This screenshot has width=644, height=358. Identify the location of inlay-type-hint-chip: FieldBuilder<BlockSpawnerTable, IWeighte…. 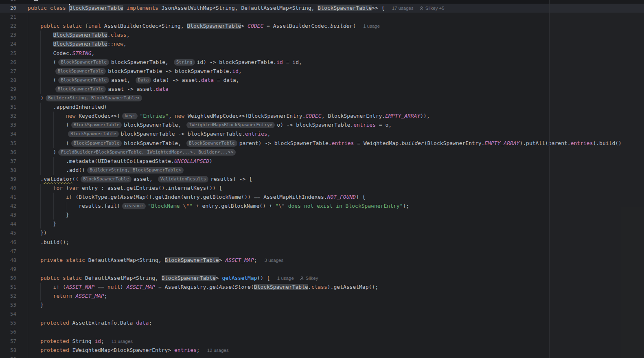
(147, 152).